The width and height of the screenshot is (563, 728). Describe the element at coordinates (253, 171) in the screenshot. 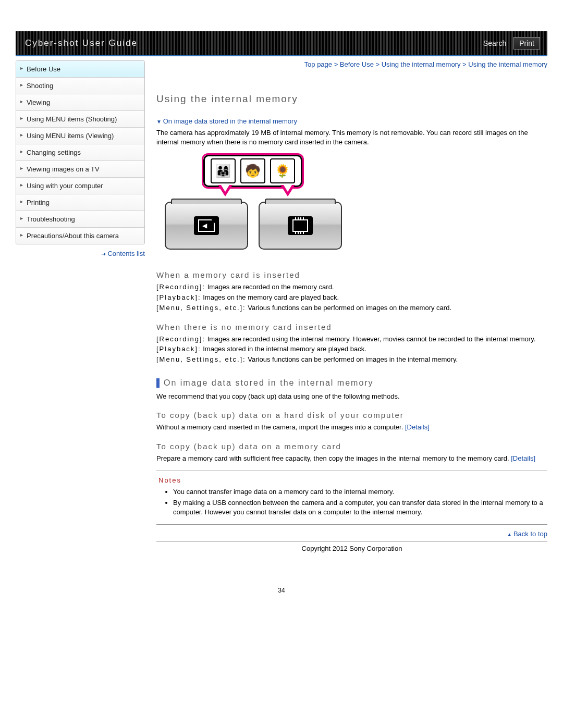

I see `thumbnail-box: 👨‍👩‍👧 🧒 🌻` at that location.